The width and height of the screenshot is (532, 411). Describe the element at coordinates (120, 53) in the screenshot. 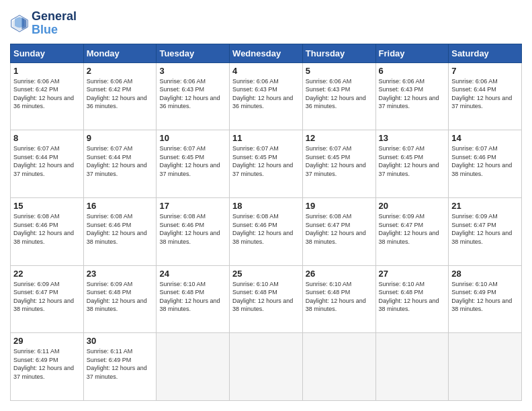

I see `col-monday: Monday` at that location.